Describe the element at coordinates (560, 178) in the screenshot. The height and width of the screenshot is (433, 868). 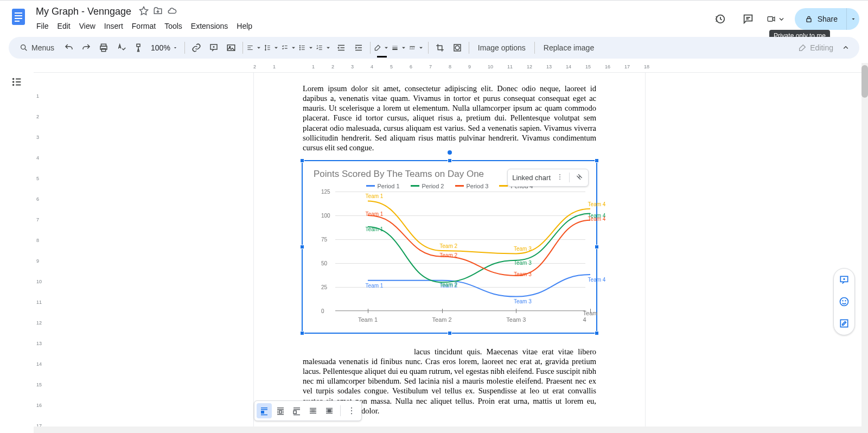
I see `more-icon` at that location.